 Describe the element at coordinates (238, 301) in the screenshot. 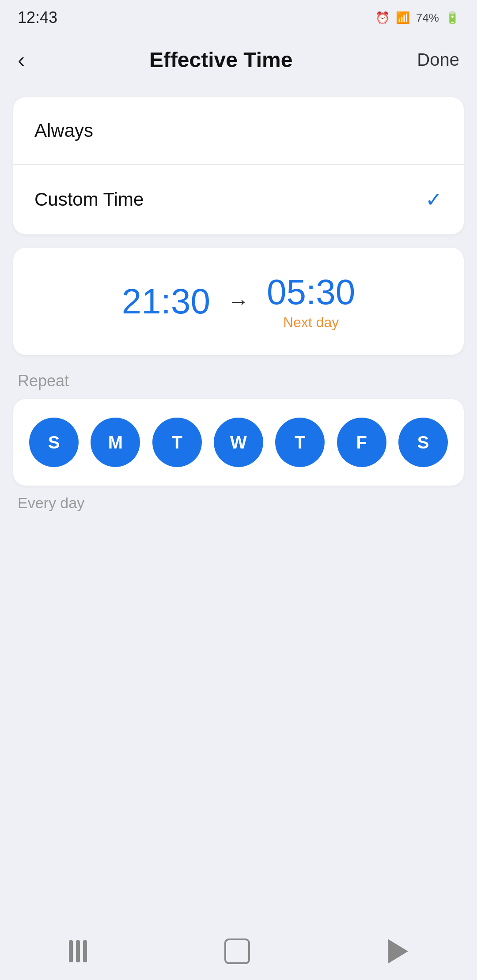

I see `arrow-icon: →` at that location.